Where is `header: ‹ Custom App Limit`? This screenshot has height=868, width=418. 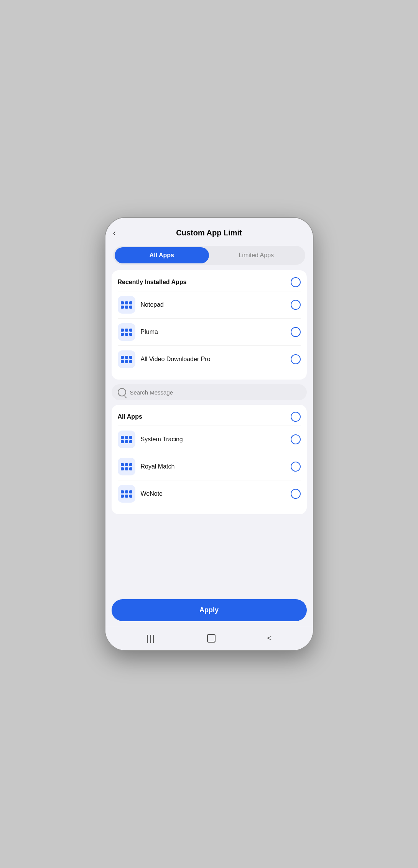 header: ‹ Custom App Limit is located at coordinates (209, 230).